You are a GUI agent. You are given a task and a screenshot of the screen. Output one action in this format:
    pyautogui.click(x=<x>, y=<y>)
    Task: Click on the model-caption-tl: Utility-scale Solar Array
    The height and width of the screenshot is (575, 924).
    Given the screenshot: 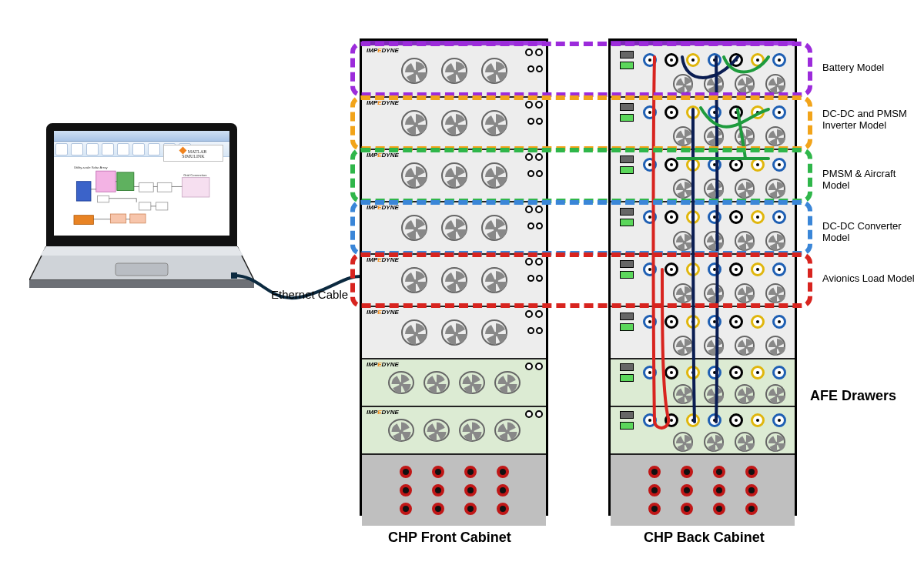 What is the action you would take?
    pyautogui.click(x=91, y=168)
    